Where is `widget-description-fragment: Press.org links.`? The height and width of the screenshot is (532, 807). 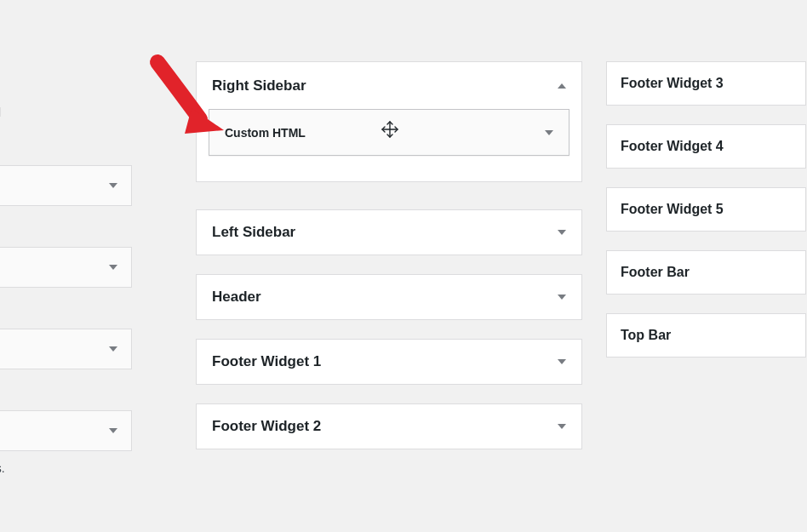 widget-description-fragment: Press.org links. is located at coordinates (66, 470).